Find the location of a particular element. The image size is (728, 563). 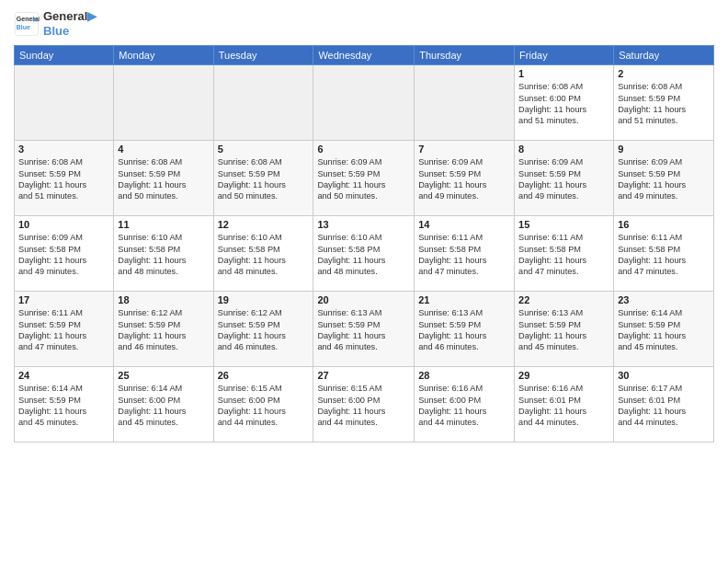

day-number: 23 is located at coordinates (664, 300).